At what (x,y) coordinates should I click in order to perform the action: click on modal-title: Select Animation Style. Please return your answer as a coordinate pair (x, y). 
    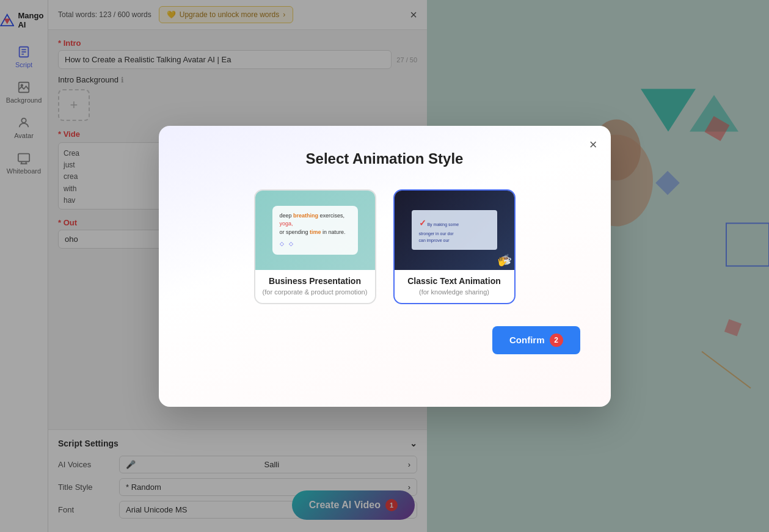
    Looking at the image, I should click on (385, 159).